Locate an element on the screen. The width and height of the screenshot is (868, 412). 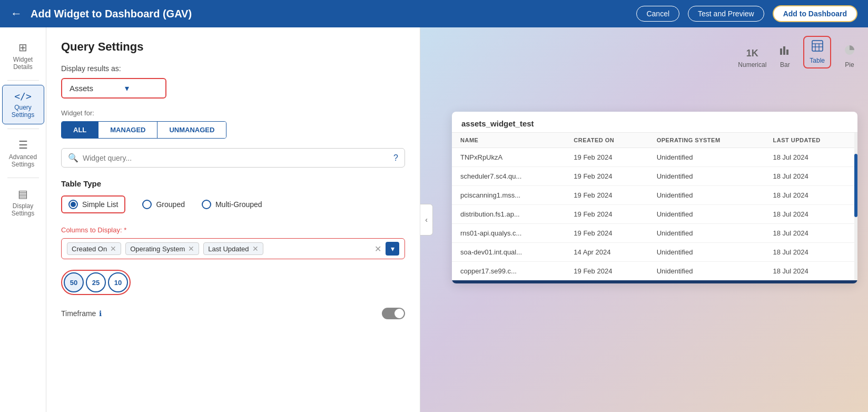
radio-grouped: Grouped is located at coordinates (163, 204).